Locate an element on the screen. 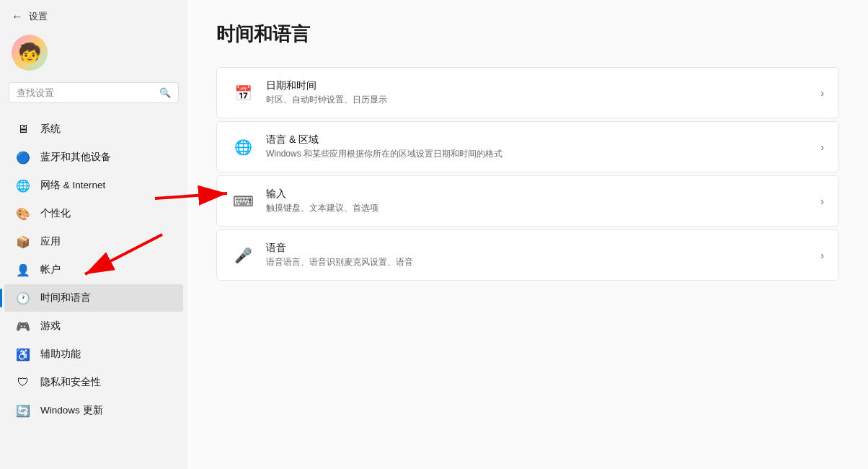  sidebar-item-privacy: 🛡 隐私和安全性 is located at coordinates (94, 382).